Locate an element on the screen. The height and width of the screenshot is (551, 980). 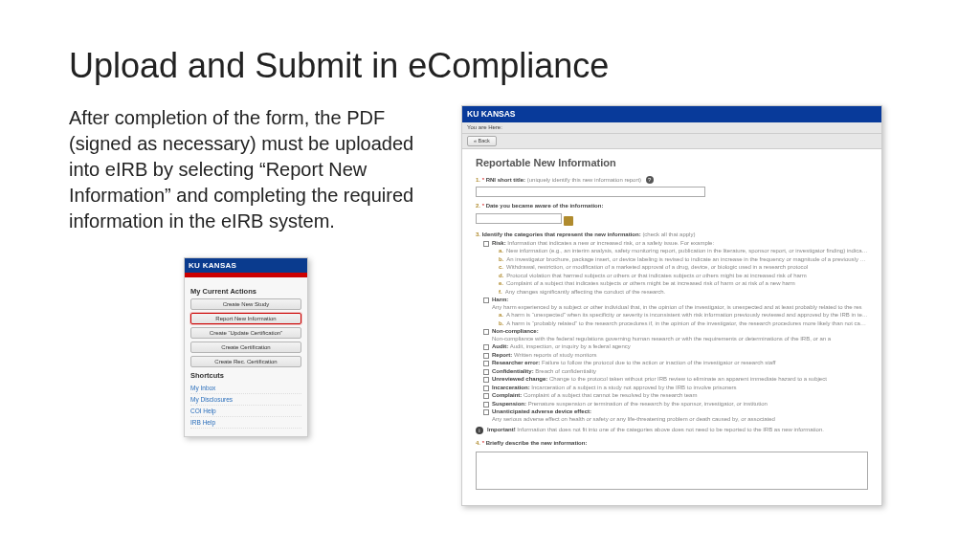
sidebar-panel-screenshot: KU KANSAS My Current Actions Create New … is located at coordinates (246, 347).